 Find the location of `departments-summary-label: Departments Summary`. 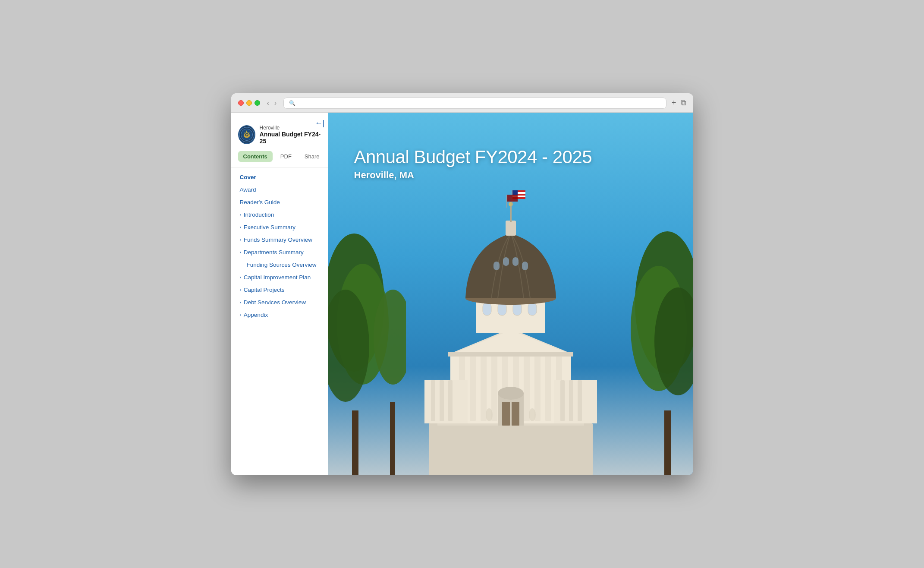

departments-summary-label: Departments Summary is located at coordinates (273, 252).